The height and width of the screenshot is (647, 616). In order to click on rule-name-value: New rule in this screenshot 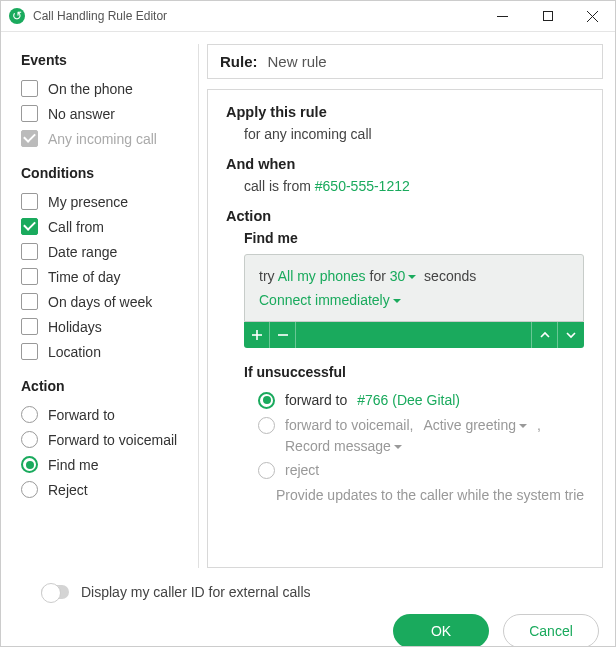, I will do `click(298, 62)`.